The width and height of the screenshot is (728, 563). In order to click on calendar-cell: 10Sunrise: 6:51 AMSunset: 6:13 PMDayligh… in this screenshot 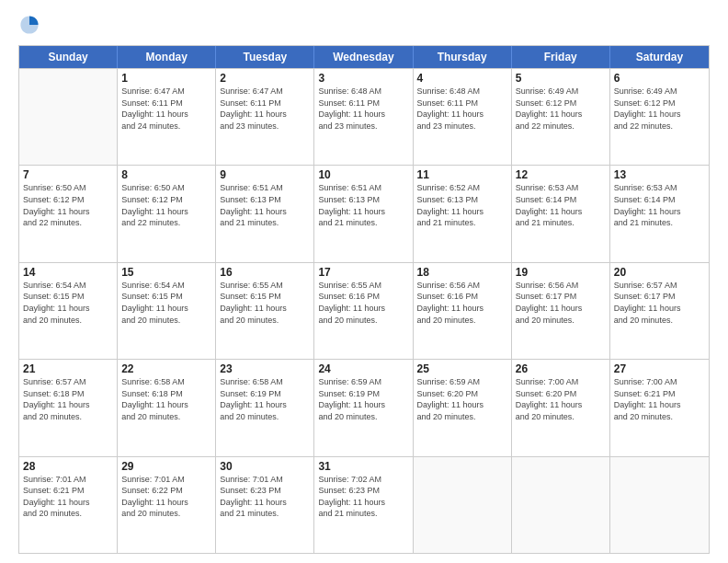, I will do `click(364, 213)`.